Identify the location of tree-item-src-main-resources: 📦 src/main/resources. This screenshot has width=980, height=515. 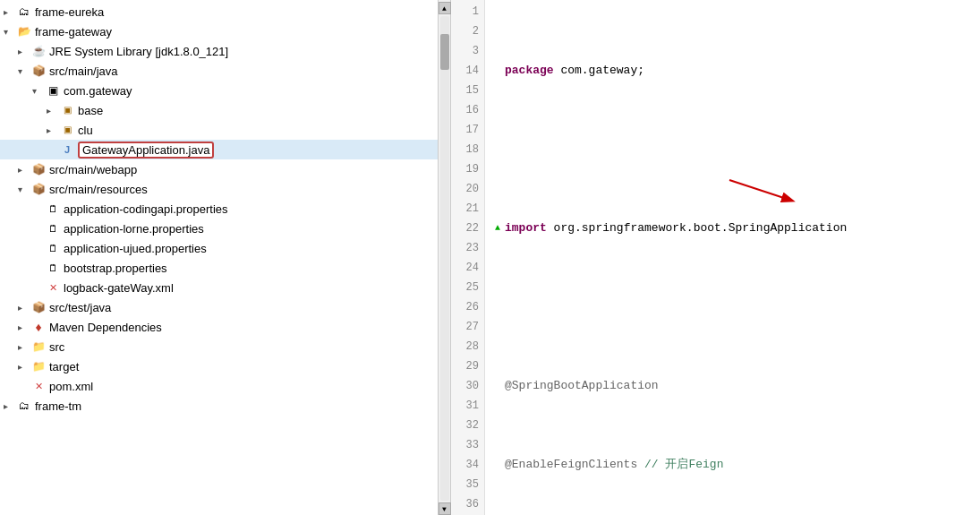
(218, 189).